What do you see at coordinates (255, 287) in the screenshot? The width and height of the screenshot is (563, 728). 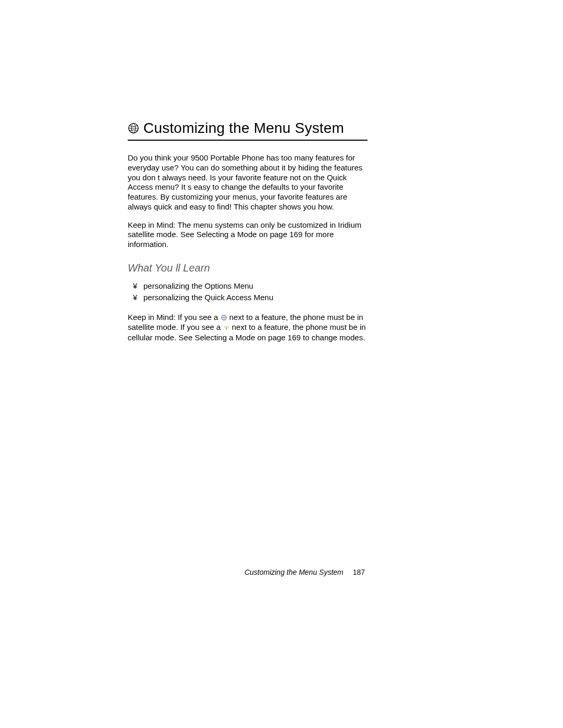 I see `list-item: personalizing the Options Menu` at bounding box center [255, 287].